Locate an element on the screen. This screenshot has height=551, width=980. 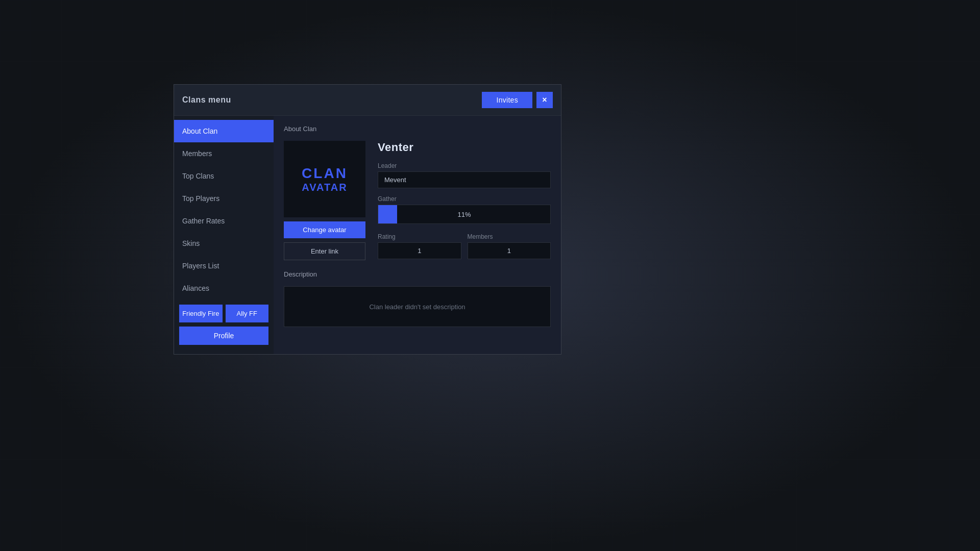
invites-button: Invites is located at coordinates (507, 100).